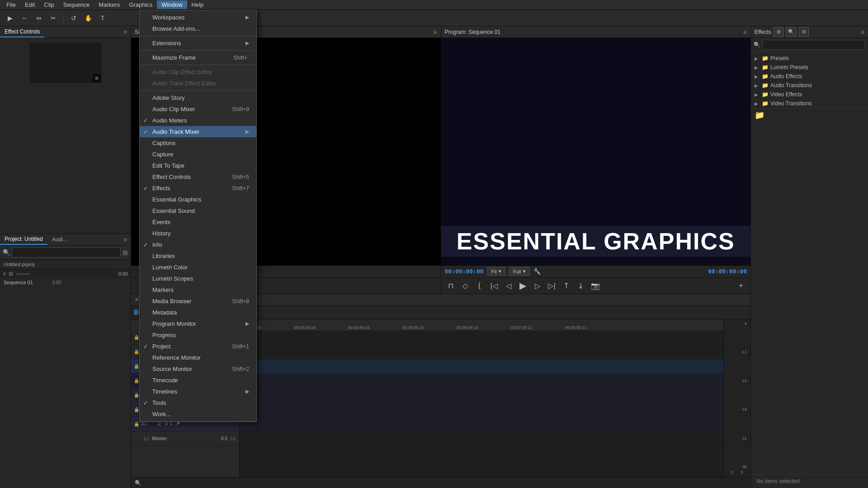 The image size is (868, 488). What do you see at coordinates (198, 233) in the screenshot?
I see `menu-item-history: History` at bounding box center [198, 233].